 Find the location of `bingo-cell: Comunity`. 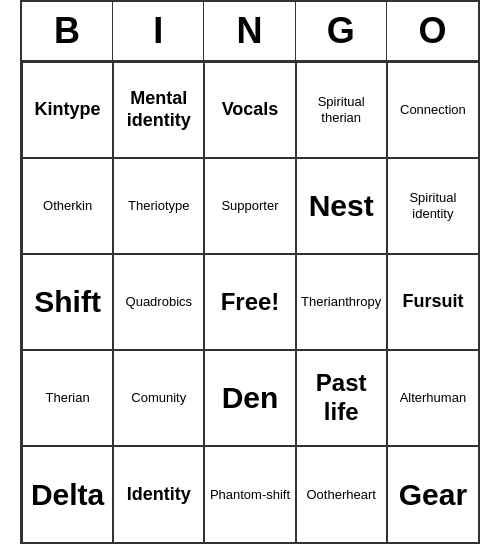

bingo-cell: Comunity is located at coordinates (158, 398).